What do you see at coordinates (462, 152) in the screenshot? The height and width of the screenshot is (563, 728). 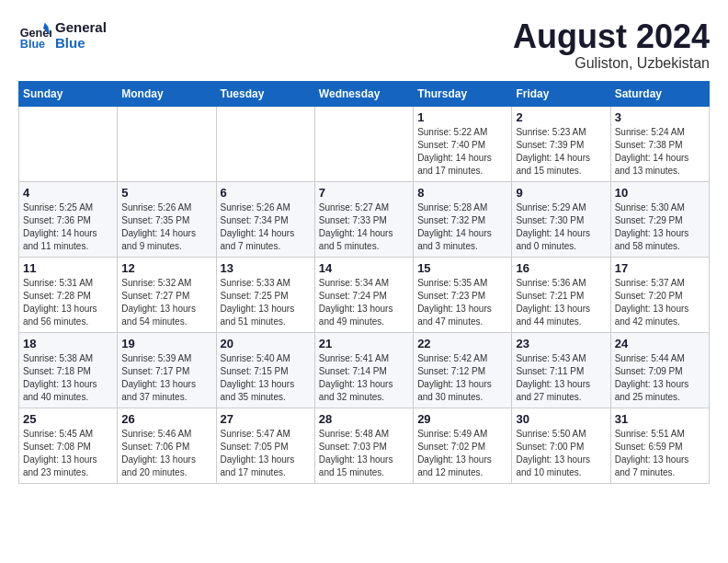 I see `day-info: Sunrise: 5:22 AM Sunset: 7:40 PM Dayligh…` at bounding box center [462, 152].